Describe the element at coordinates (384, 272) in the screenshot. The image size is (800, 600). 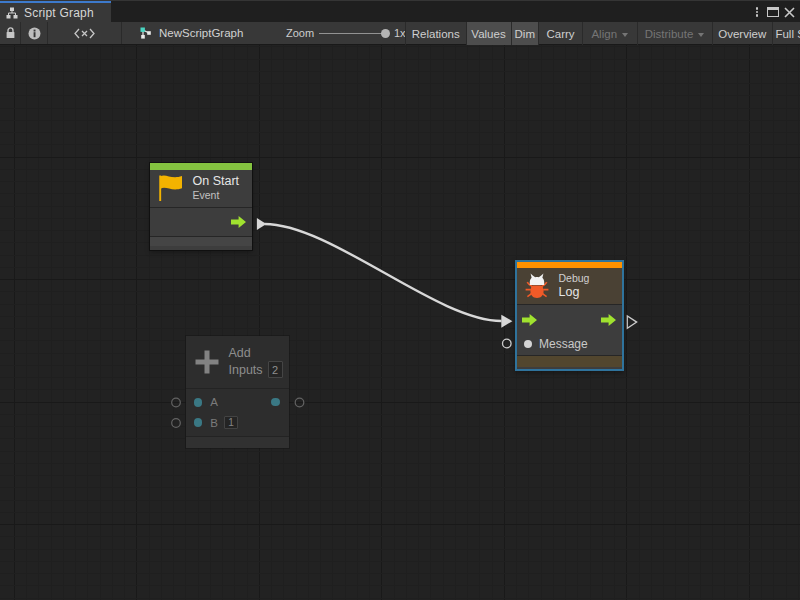
I see `control-connection-wire` at that location.